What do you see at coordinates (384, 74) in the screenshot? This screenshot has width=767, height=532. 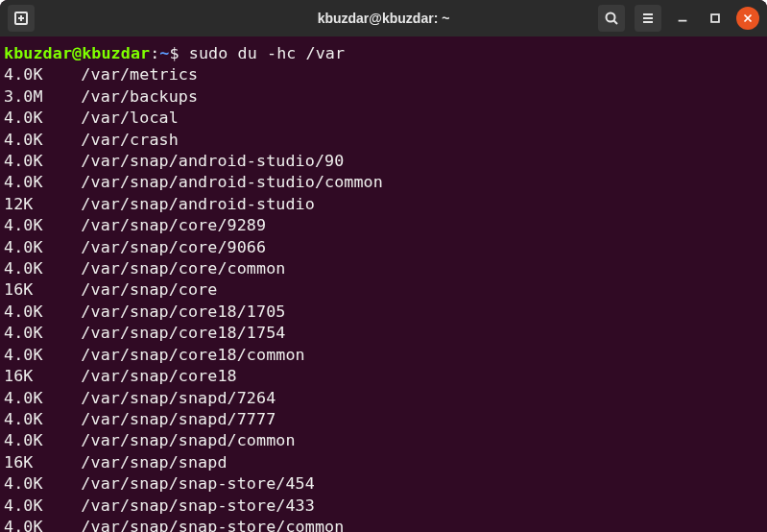 I see `output-row: 4.0K/var/metrics` at bounding box center [384, 74].